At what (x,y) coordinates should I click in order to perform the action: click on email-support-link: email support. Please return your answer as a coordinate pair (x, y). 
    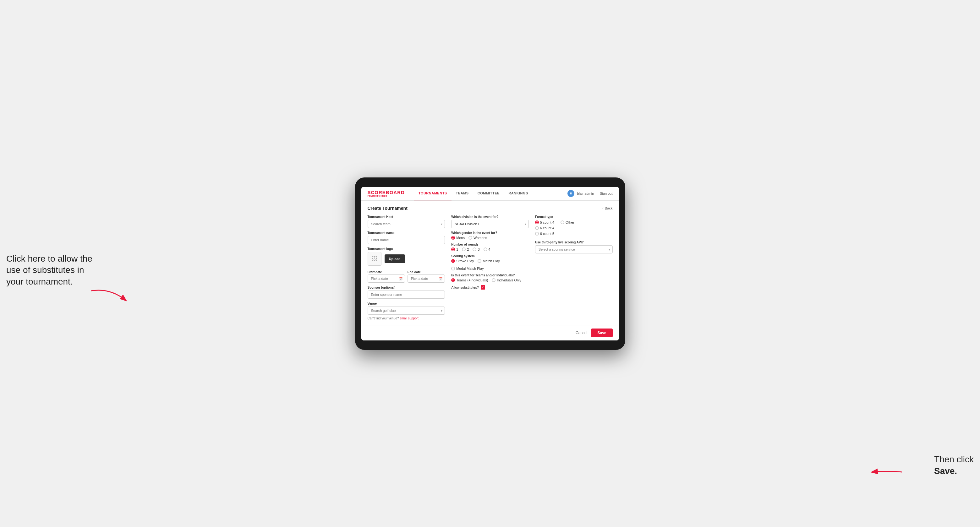
    Looking at the image, I should click on (409, 319).